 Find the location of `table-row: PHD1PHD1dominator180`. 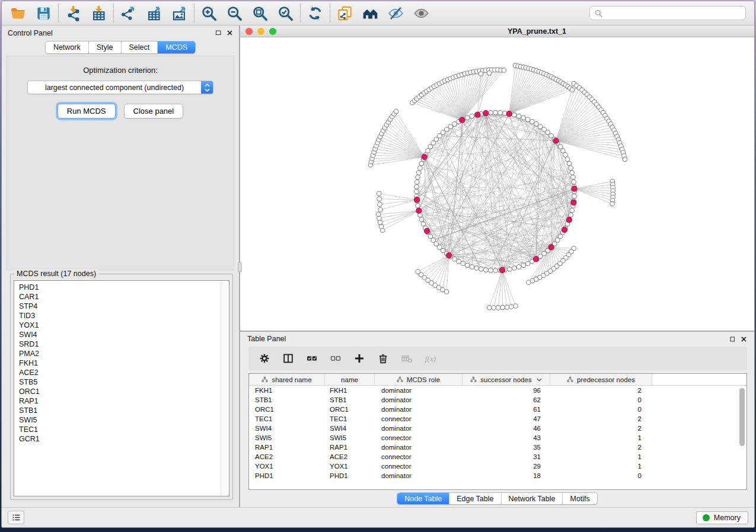

table-row: PHD1PHD1dominator180 is located at coordinates (498, 476).